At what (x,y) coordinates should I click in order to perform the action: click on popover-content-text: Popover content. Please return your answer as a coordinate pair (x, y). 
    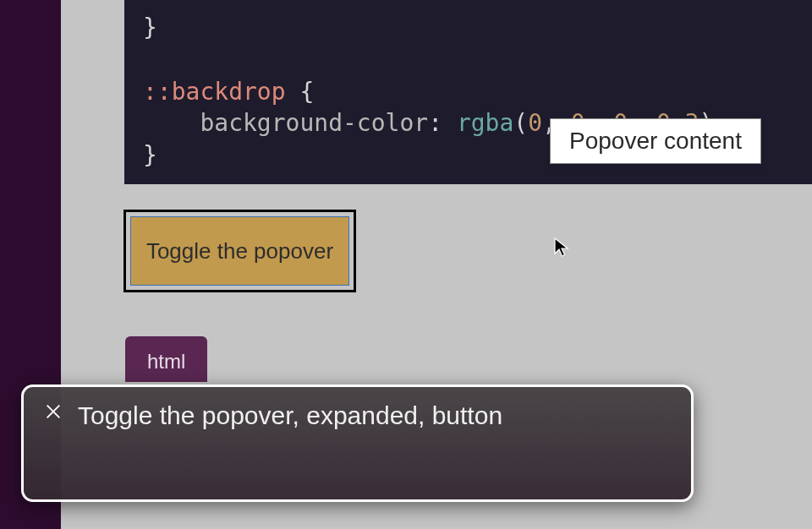
    Looking at the image, I should click on (656, 140).